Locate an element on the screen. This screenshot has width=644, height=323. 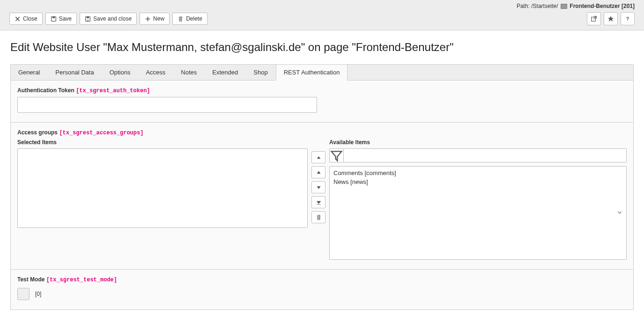
path-segment: /Startseite/ is located at coordinates (544, 6).